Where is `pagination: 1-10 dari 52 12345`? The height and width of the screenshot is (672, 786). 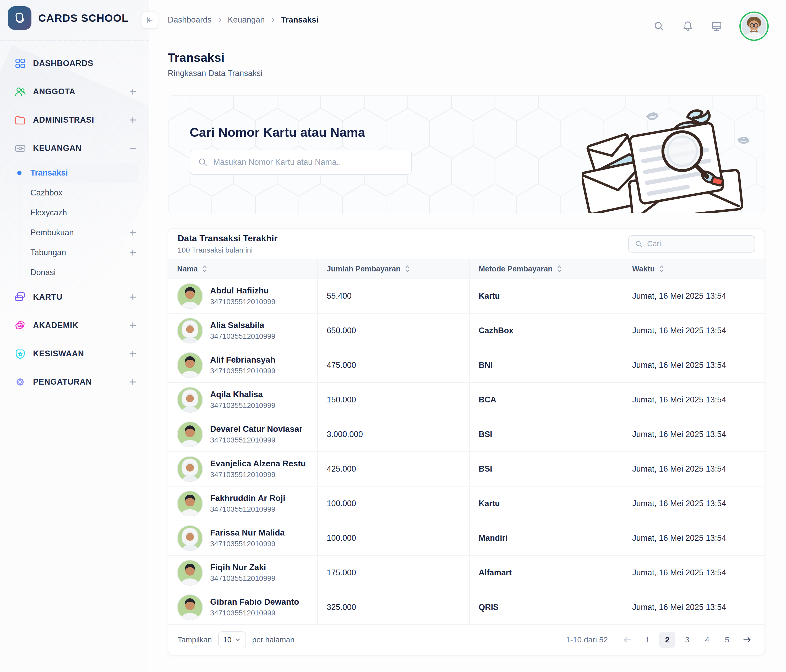
pagination: 1-10 dari 52 12345 is located at coordinates (661, 640).